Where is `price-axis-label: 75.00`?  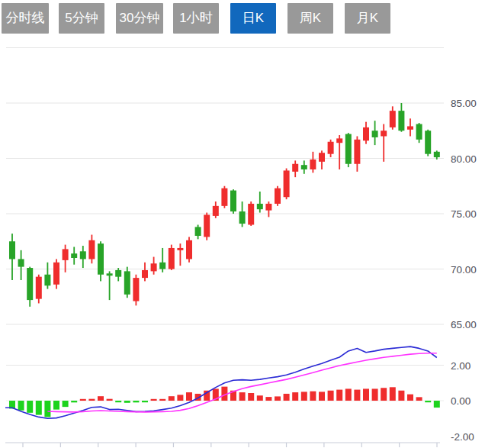
price-axis-label: 75.00 is located at coordinates (464, 214).